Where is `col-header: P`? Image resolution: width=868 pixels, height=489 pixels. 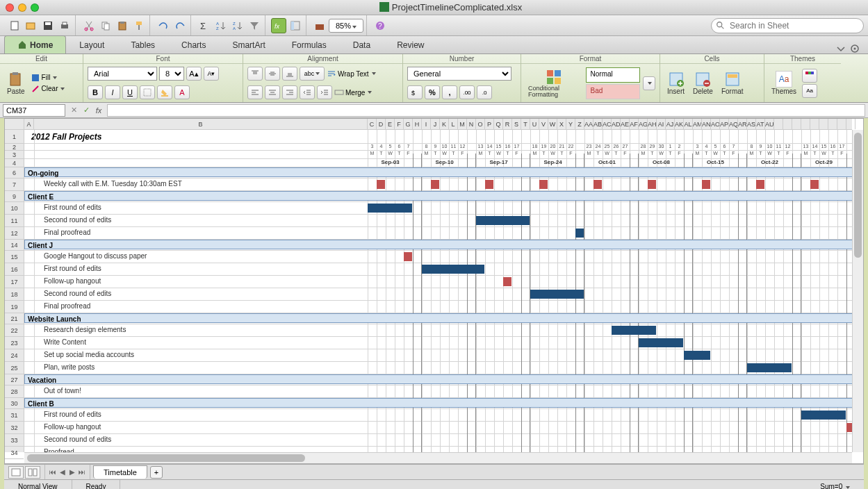 col-header: P is located at coordinates (489, 124).